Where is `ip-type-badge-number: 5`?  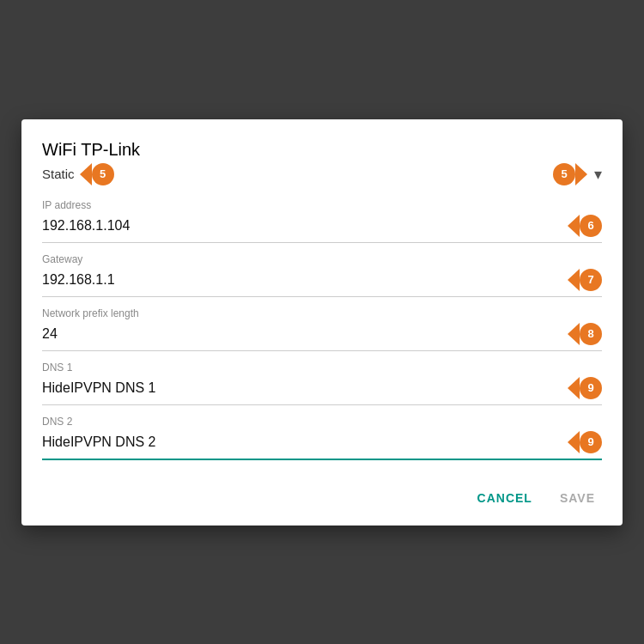 ip-type-badge-number: 5 is located at coordinates (103, 174).